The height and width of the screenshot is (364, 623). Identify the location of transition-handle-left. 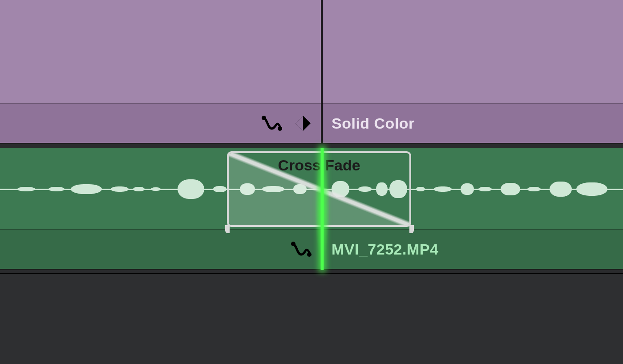
(227, 229).